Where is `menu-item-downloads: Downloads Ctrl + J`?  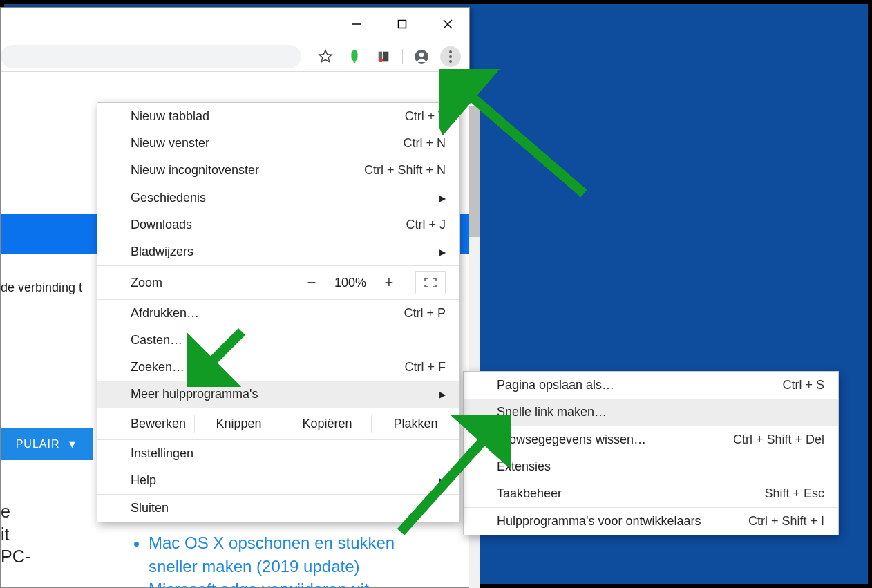 menu-item-downloads: Downloads Ctrl + J is located at coordinates (278, 225).